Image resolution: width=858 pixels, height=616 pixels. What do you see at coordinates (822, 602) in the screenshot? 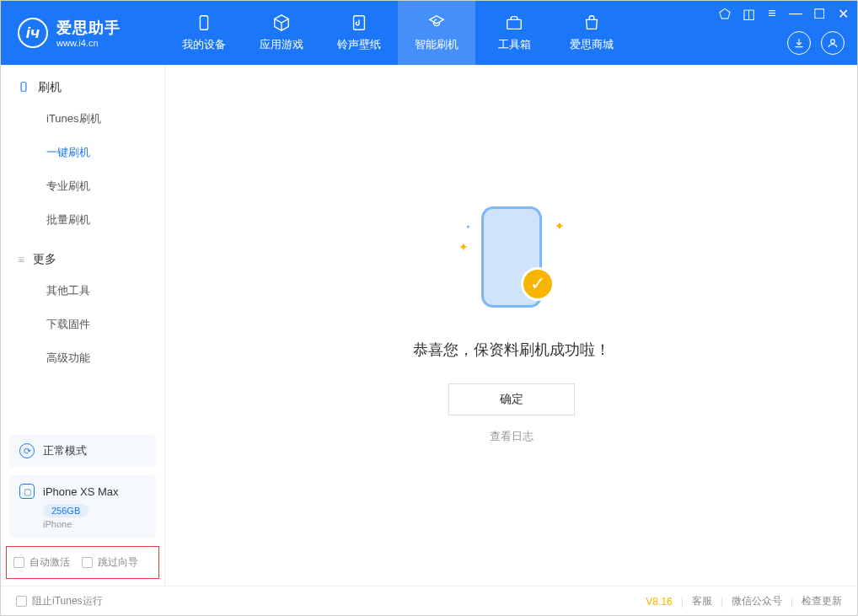
I see `footer-link-update: 检查更新` at bounding box center [822, 602].